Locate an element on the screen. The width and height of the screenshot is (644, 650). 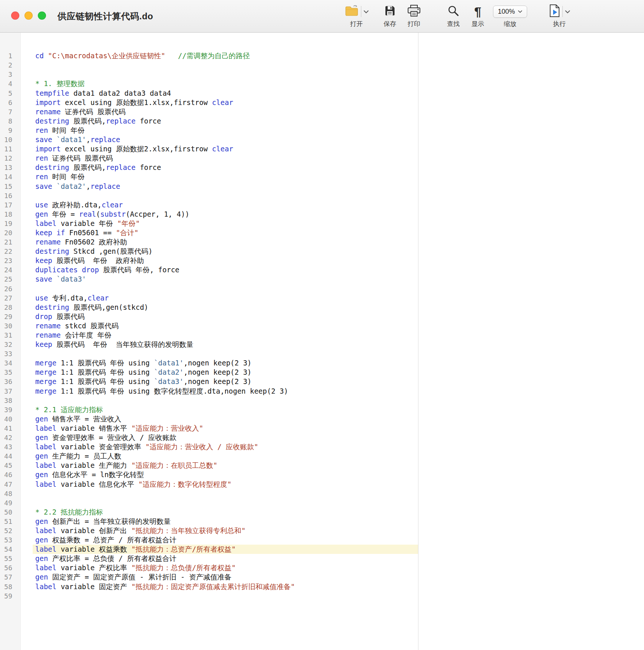
code-line: 56label variable 产权比率 "抵抗能力：总负债/所有者权益" is located at coordinates (209, 568).